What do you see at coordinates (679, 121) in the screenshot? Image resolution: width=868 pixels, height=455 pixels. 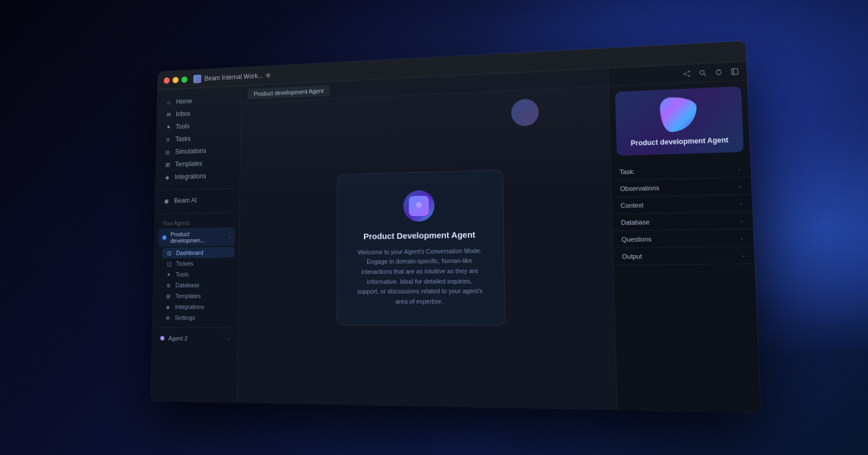 I see `agent-card: Product development Agent` at bounding box center [679, 121].